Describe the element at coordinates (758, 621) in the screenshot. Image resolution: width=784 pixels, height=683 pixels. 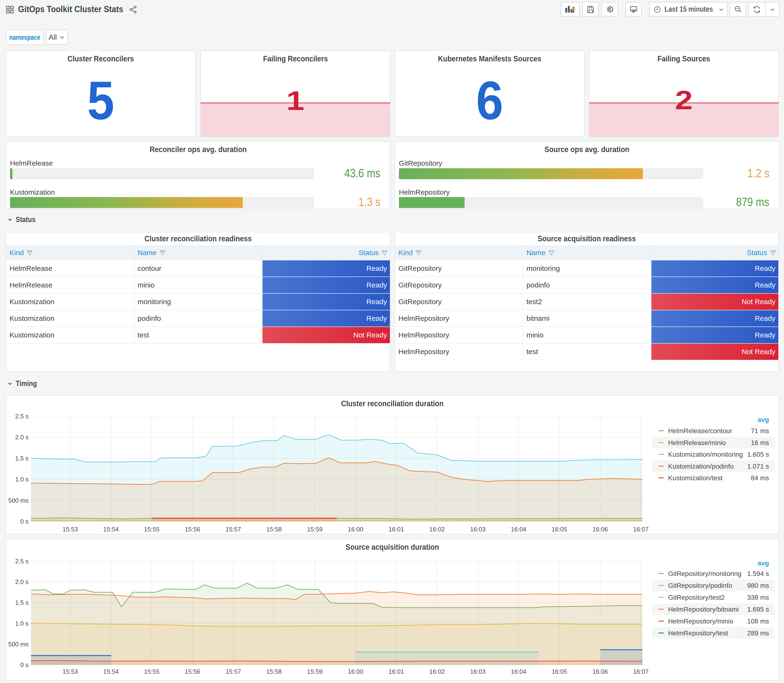
I see `svg-text: 108 ms` at that location.